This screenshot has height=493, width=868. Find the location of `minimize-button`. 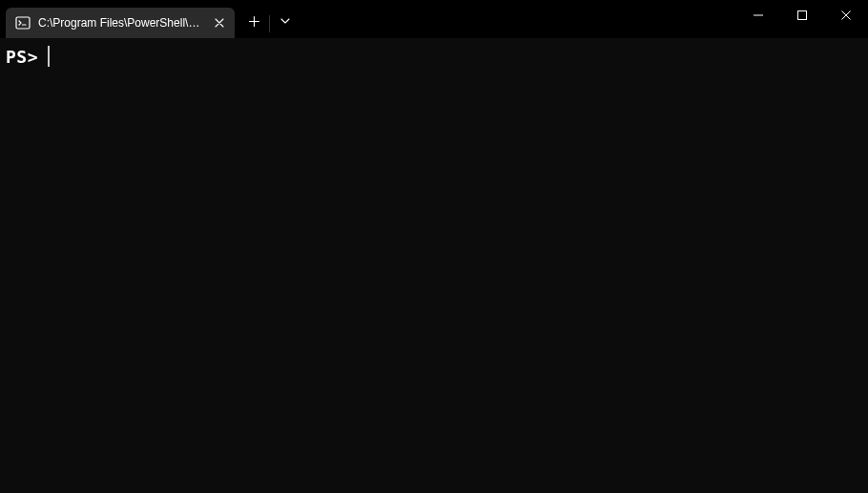

minimize-button is located at coordinates (758, 15).